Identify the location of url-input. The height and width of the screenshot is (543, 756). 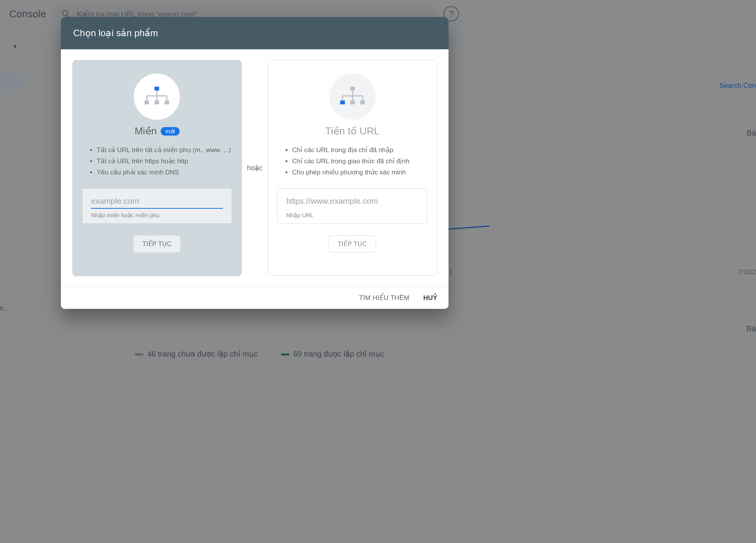
(352, 202).